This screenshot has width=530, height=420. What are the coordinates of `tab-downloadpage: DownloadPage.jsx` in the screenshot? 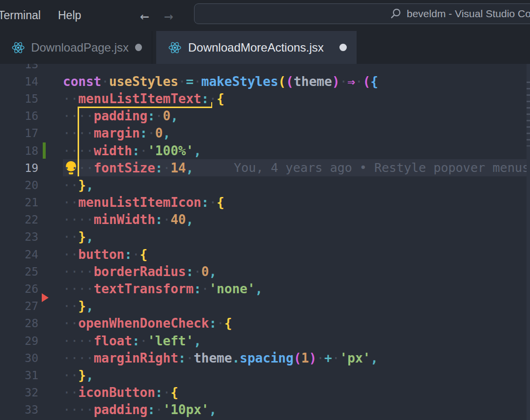 It's located at (76, 47).